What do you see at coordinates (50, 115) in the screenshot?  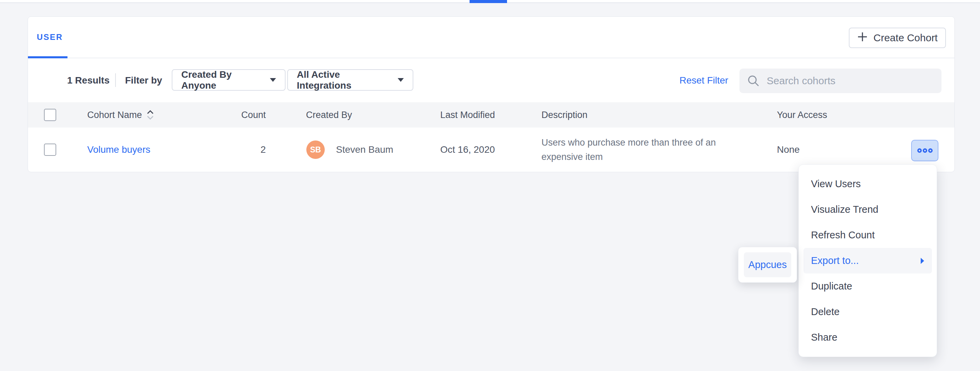 I see `select-all-checkbox` at bounding box center [50, 115].